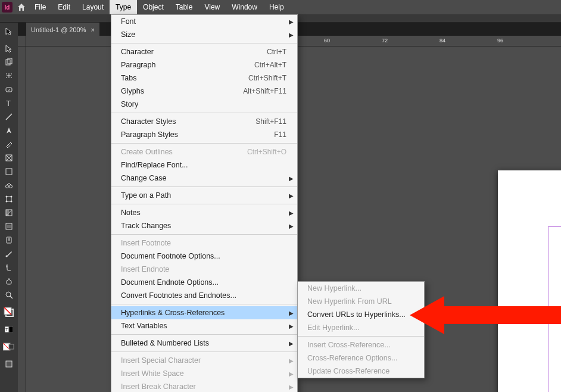 The image size is (561, 392). I want to click on zoom-tool, so click(9, 294).